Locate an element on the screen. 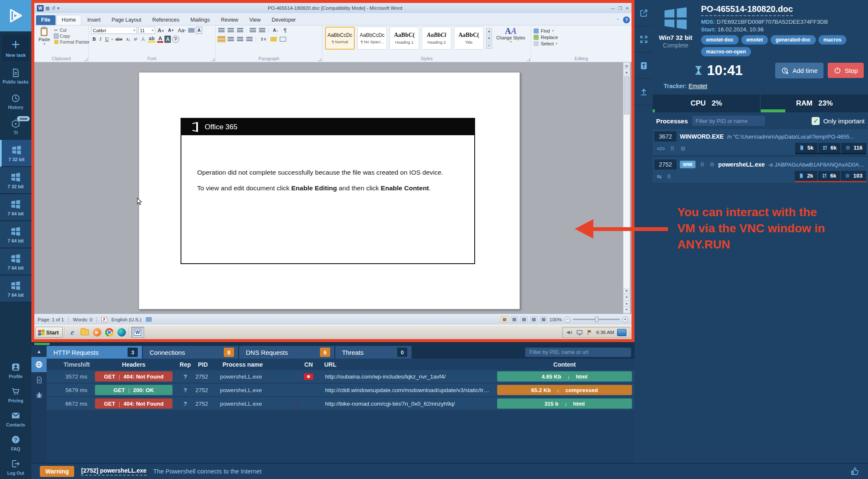 The image size is (868, 479). action-center-flag-icon is located at coordinates (590, 332).